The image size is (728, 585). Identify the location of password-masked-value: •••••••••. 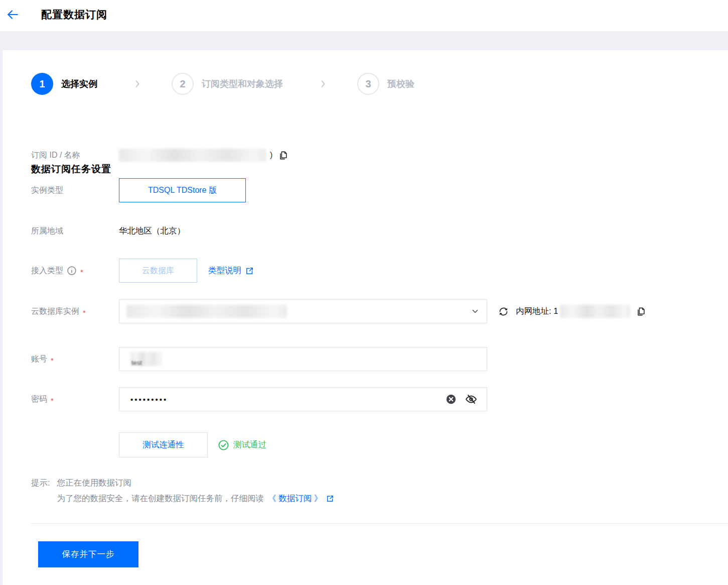
(149, 400).